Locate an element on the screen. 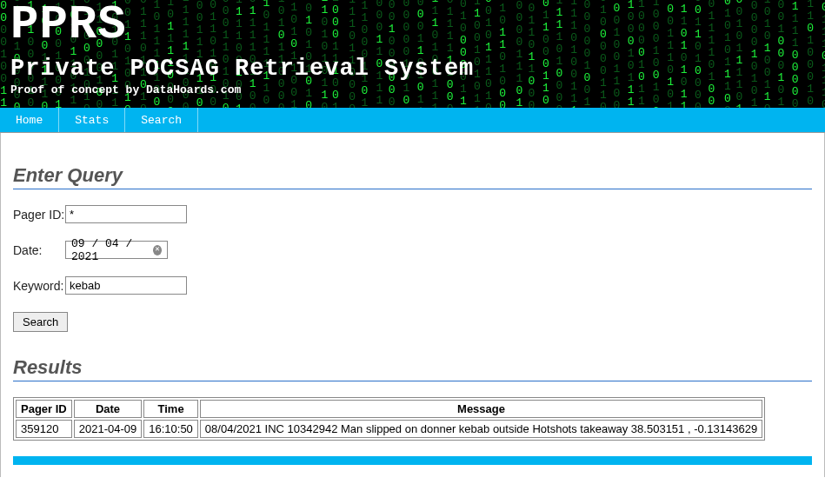  nav-search: Search is located at coordinates (162, 120).